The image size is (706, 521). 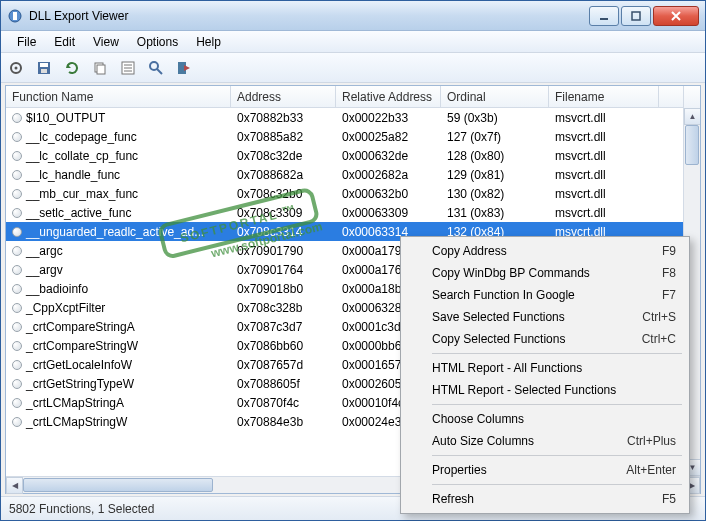 What do you see at coordinates (659, 317) in the screenshot?
I see `menu-item-shortcut: Ctrl+S` at bounding box center [659, 317].